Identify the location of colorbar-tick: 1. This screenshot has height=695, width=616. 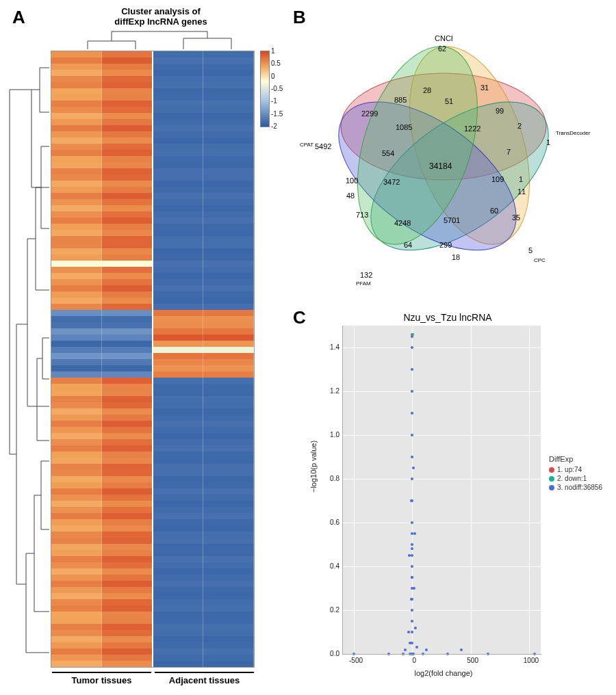
(273, 51).